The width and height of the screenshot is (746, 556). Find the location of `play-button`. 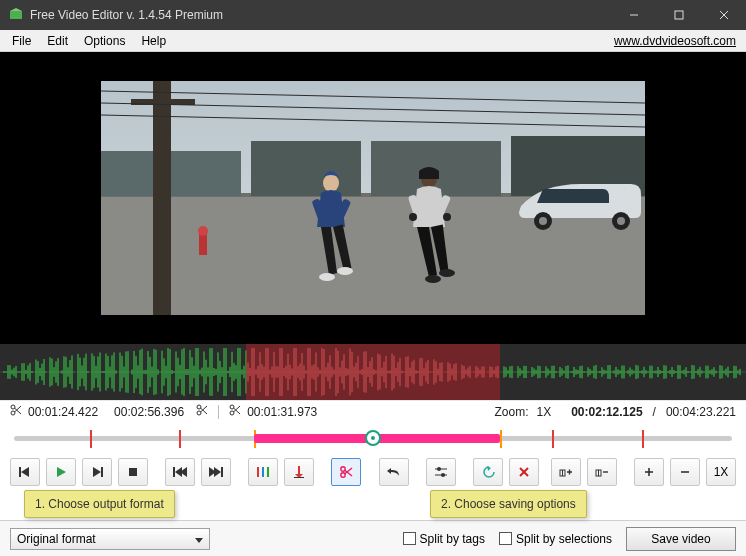

play-button is located at coordinates (61, 472).